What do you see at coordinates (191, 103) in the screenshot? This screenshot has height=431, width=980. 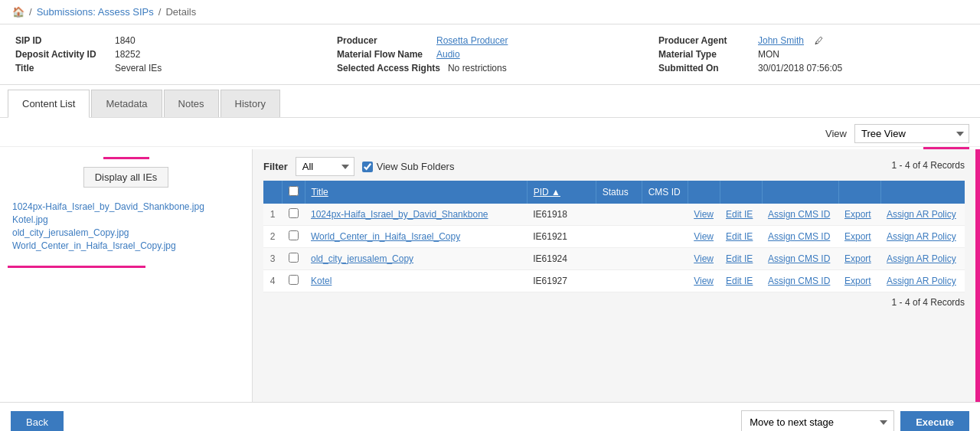 I see `tab-notes: Notes` at bounding box center [191, 103].